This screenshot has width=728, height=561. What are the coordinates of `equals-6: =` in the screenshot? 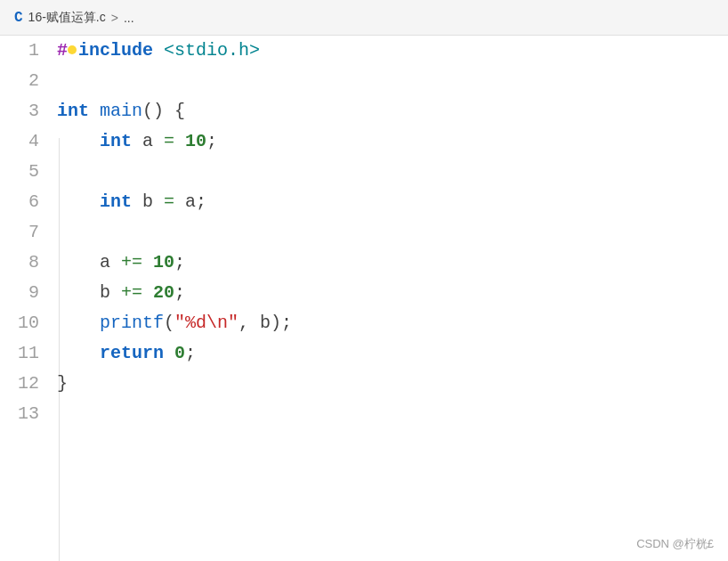 It's located at (169, 202).